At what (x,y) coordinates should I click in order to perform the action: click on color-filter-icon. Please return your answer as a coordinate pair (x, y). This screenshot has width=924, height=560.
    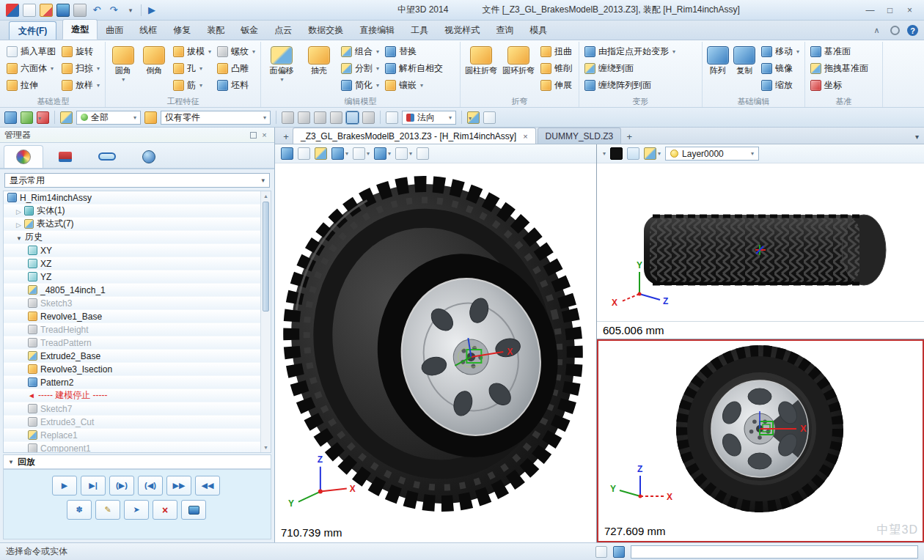
    Looking at the image, I should click on (66, 117).